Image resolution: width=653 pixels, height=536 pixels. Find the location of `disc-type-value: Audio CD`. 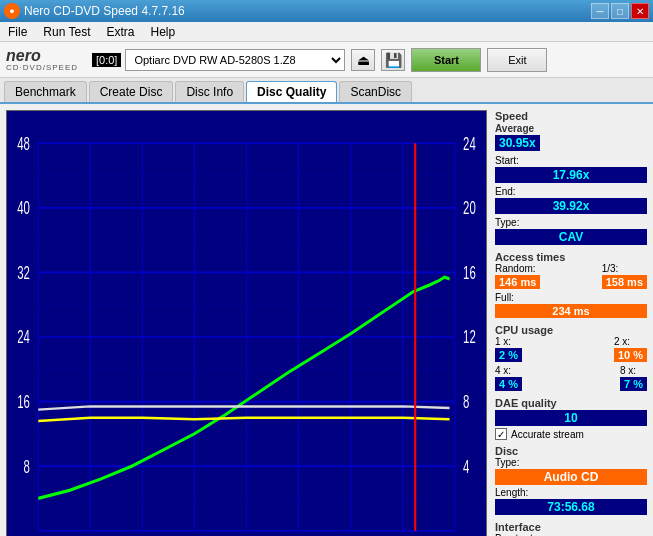

disc-type-value: Audio CD is located at coordinates (571, 477).